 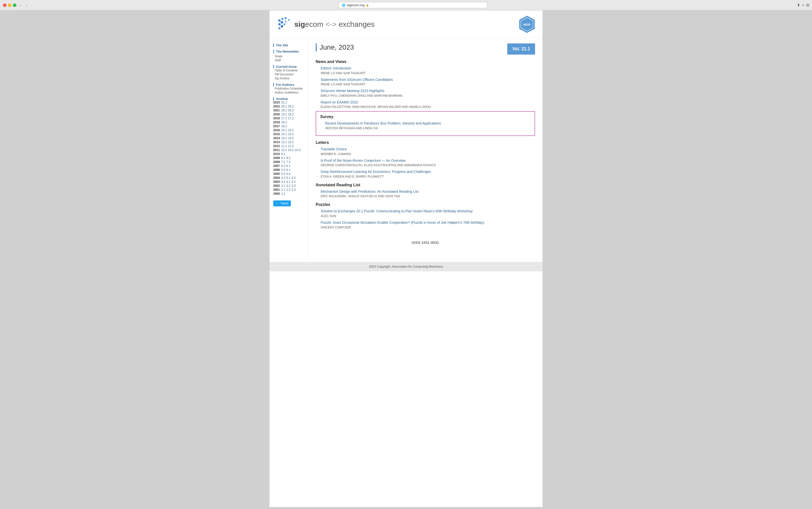 What do you see at coordinates (284, 134) in the screenshot?
I see `archive-vol-link: 14.1` at bounding box center [284, 134].